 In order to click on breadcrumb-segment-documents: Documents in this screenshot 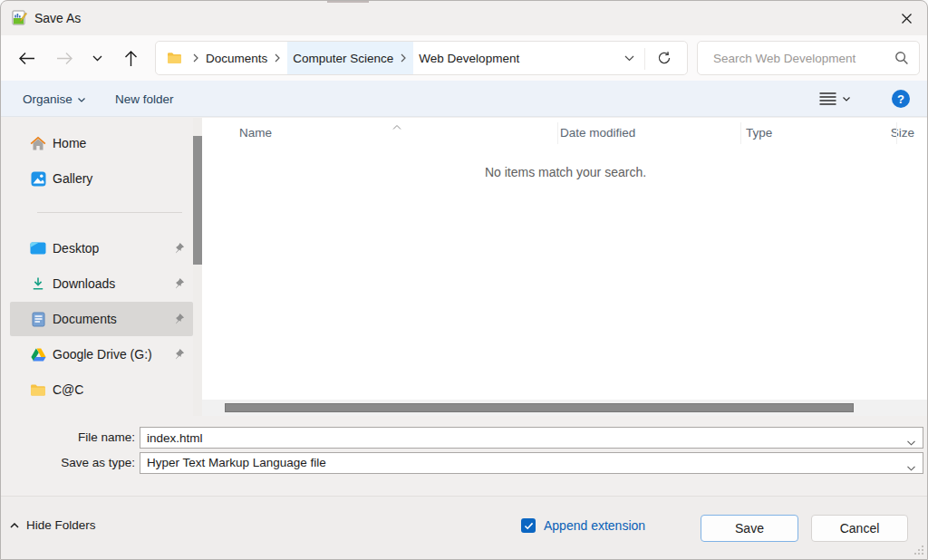, I will do `click(237, 58)`.